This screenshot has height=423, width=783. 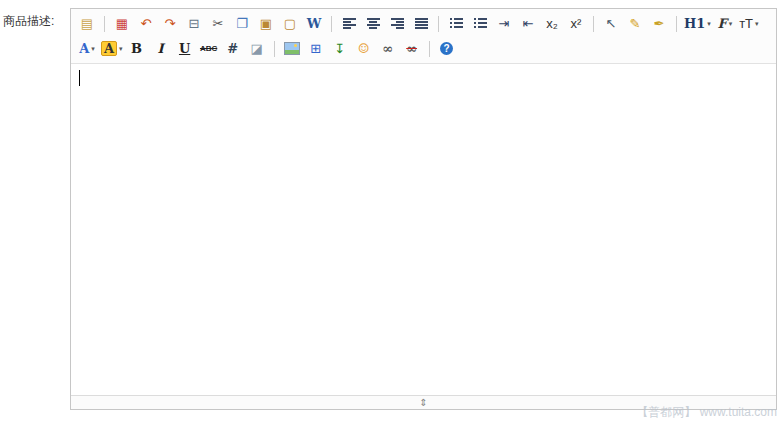 What do you see at coordinates (424, 48) in the screenshot?
I see `toolbar-row-2: A▾A▾BIUABC#◪⊞↧☺∞∞?` at bounding box center [424, 48].